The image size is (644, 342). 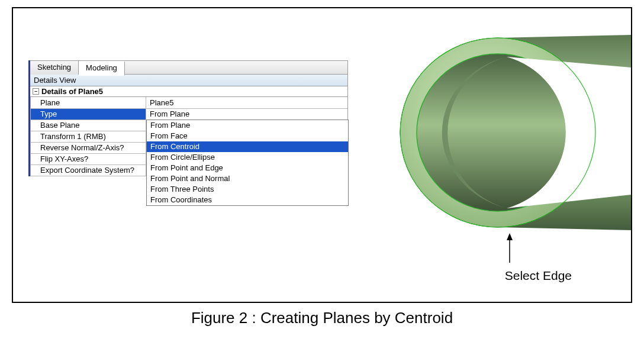 I want to click on option-from-circle-ellipse: From Circle/Ellipse, so click(x=247, y=157).